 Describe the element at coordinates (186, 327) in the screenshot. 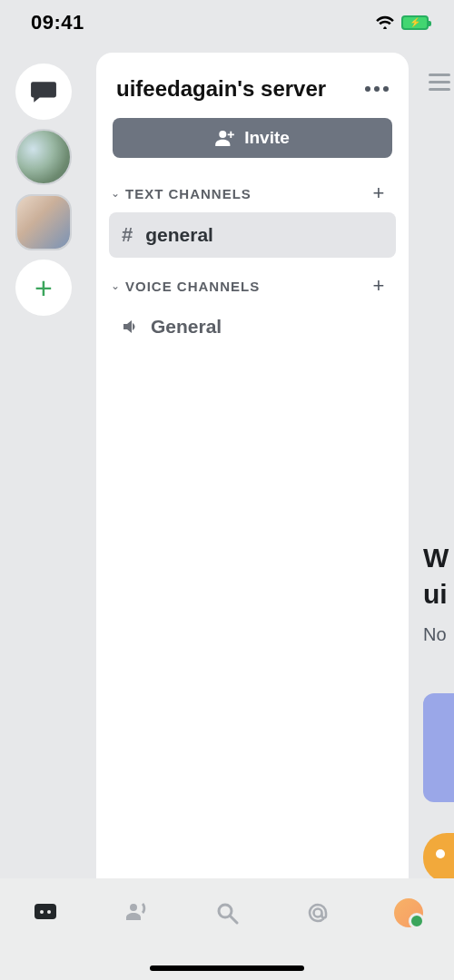

I see `channel-name: General` at that location.